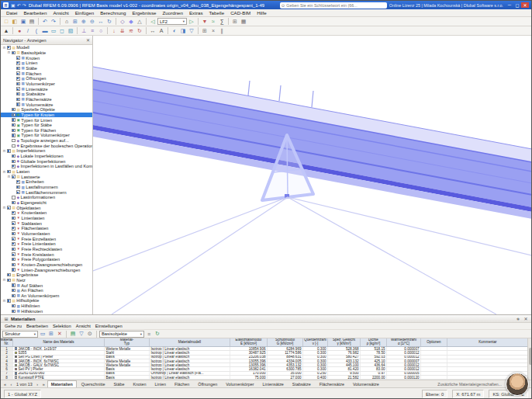 Image resolution: width=532 pixels, height=399 pixels. Describe the element at coordinates (90, 334) in the screenshot. I see `table-search-icon: ⊙` at that location.